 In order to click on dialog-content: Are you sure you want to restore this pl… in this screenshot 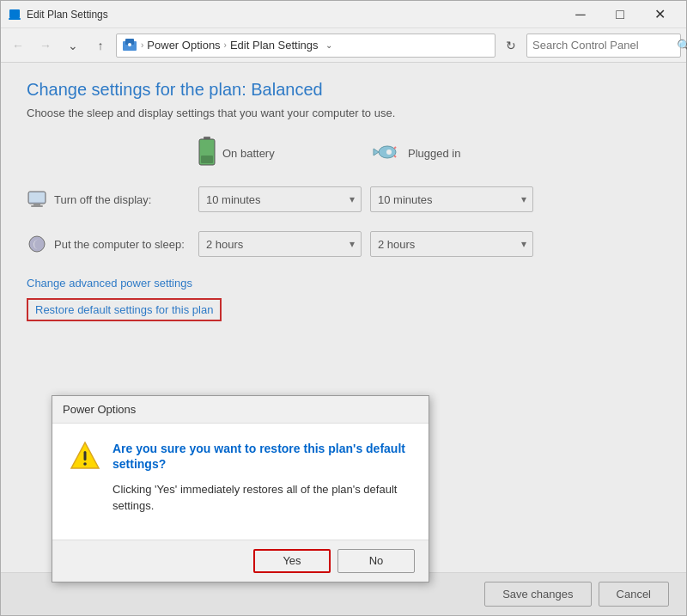, I will do `click(240, 478)`.